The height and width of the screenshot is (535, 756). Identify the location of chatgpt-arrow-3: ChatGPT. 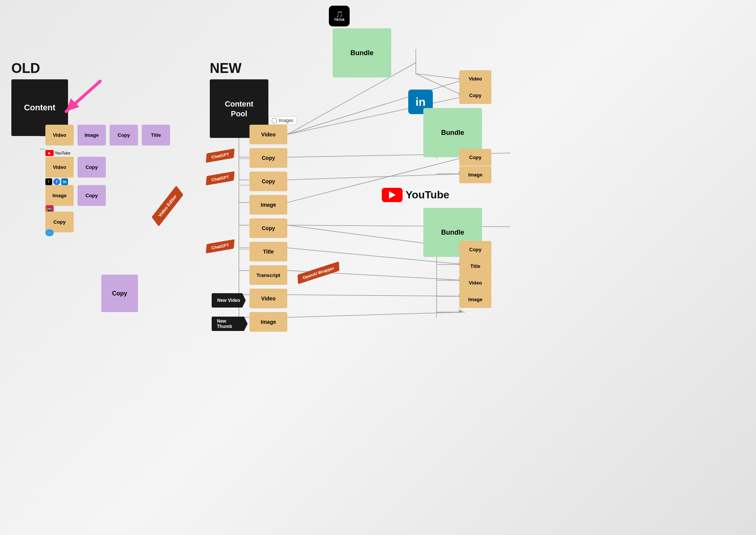
(220, 246).